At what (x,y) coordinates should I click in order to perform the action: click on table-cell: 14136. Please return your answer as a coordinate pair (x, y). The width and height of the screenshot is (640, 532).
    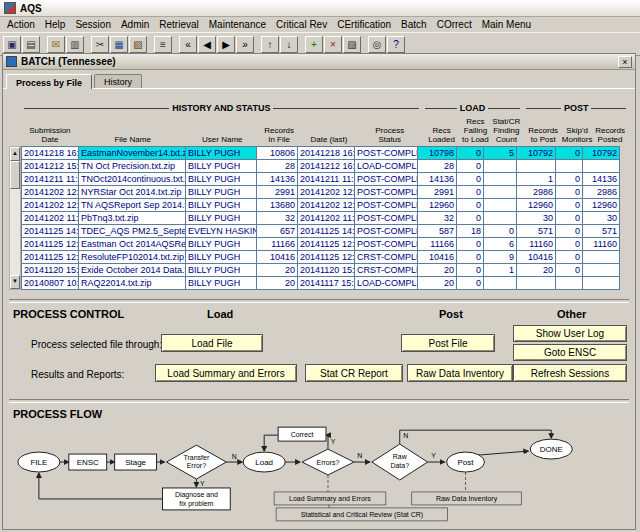
    Looking at the image, I should click on (437, 179).